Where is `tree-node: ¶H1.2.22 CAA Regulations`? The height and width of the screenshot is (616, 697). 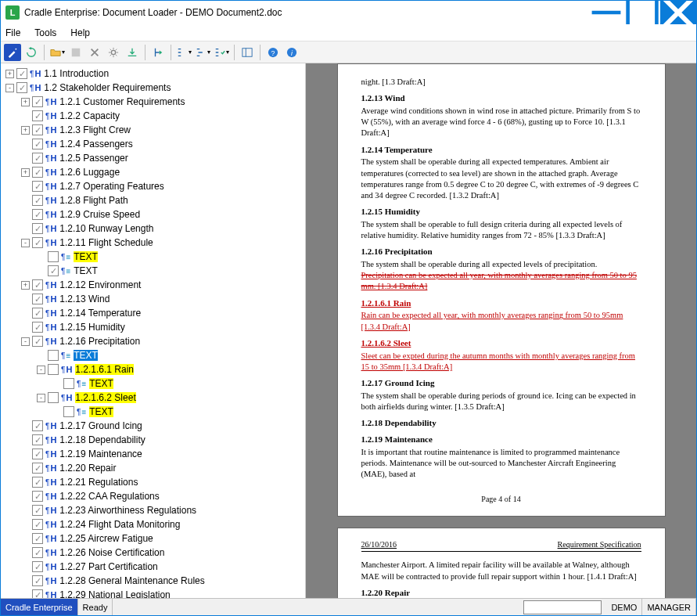
tree-node: ¶H1.2.22 CAA Regulations is located at coordinates (153, 496).